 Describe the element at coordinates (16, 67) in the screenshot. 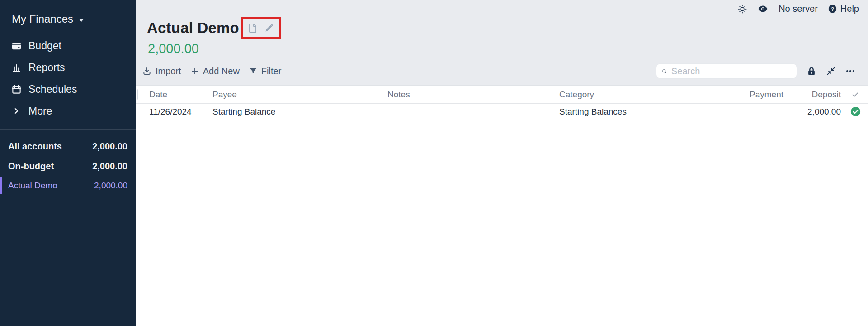

I see `bar-chart-icon` at that location.